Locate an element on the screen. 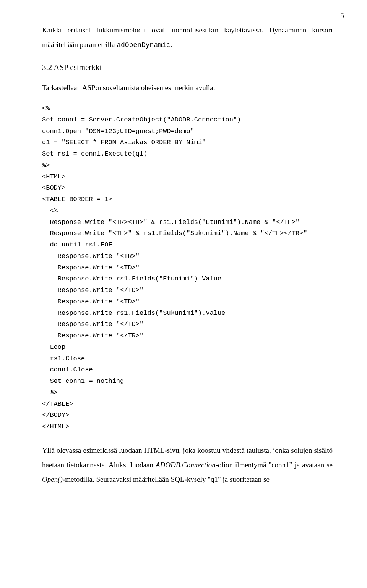 The width and height of the screenshot is (367, 588). inline-code-adopendynamic: adOpenDynamic is located at coordinates (143, 45).